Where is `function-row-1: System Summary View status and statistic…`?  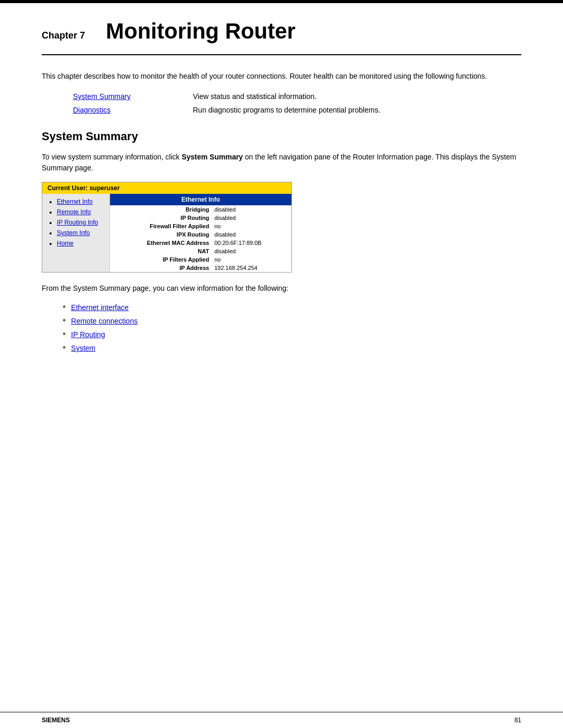 function-row-1: System Summary View status and statistic… is located at coordinates (297, 96).